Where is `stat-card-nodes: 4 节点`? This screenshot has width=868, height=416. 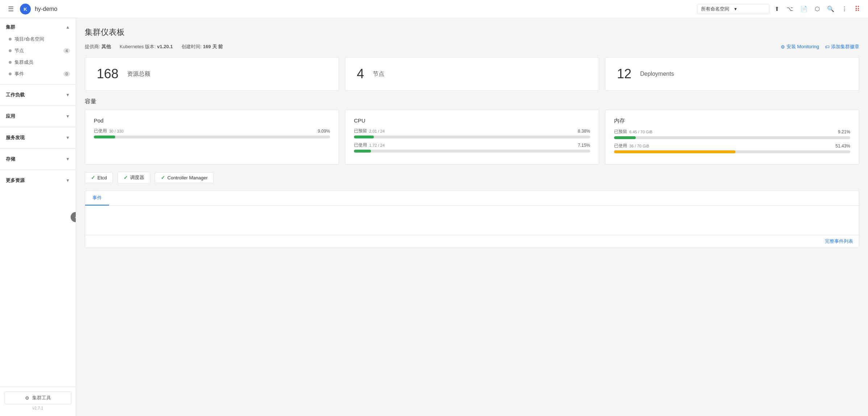
stat-card-nodes: 4 节点 is located at coordinates (472, 74).